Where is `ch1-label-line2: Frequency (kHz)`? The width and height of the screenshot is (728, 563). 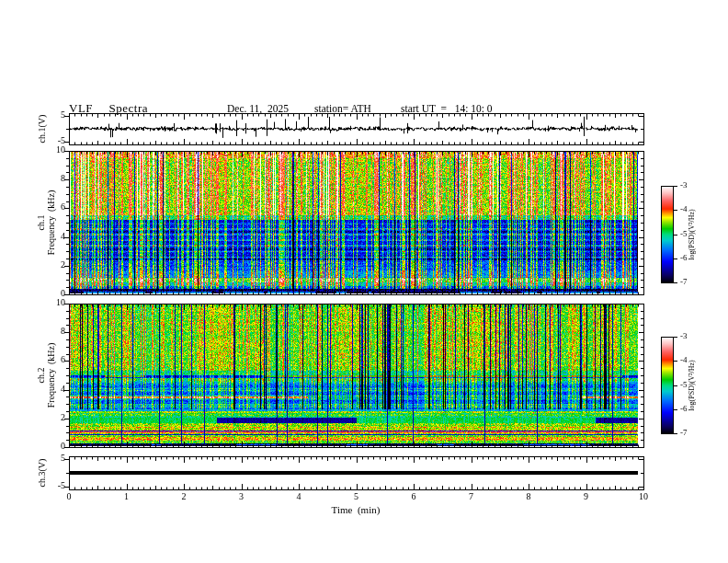
ch1-label-line2: Frequency (kHz) is located at coordinates (51, 223).